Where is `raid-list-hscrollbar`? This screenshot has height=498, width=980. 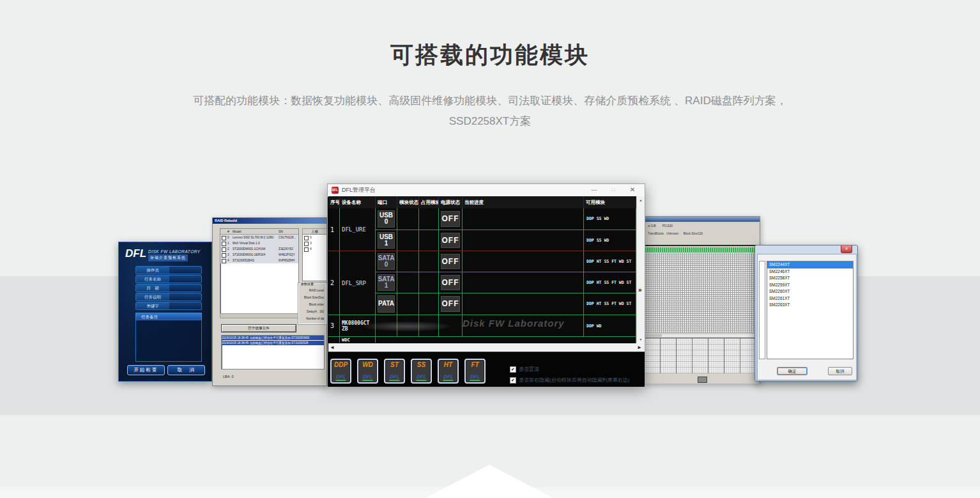 raid-list-hscrollbar is located at coordinates (259, 316).